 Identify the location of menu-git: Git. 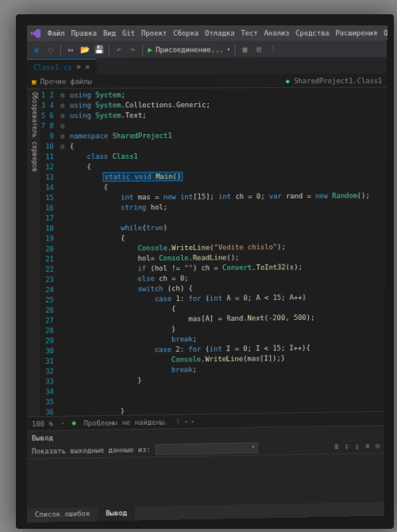
(129, 33).